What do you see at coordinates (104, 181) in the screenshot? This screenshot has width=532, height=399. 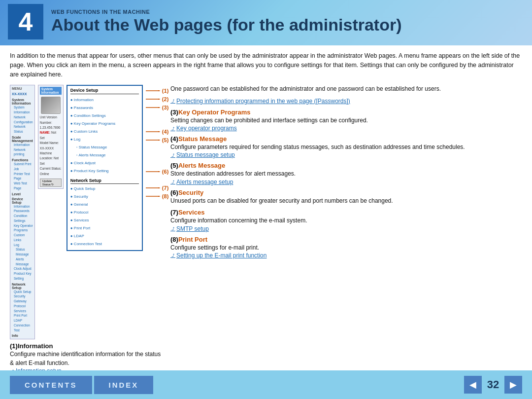 I see `network-setup-title: Network Setup` at bounding box center [104, 181].